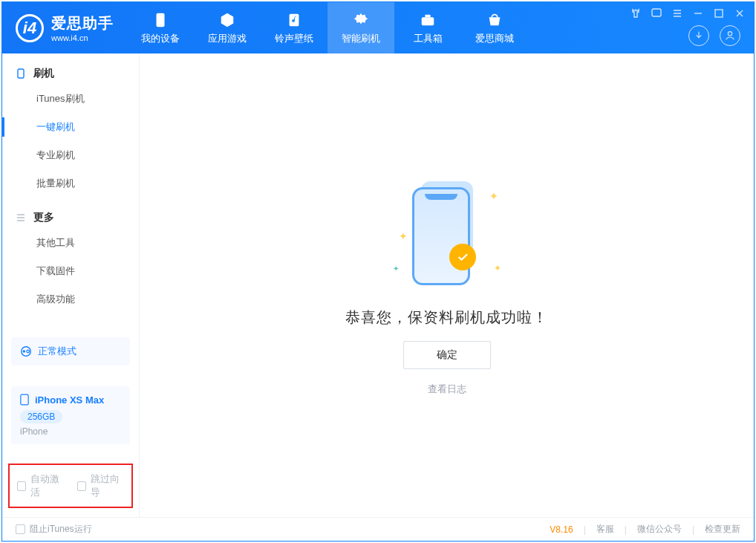  Describe the element at coordinates (645, 529) in the screenshot. I see `footer-right: V8.16 | 客服 | 微信公众号 | 检查更新` at that location.